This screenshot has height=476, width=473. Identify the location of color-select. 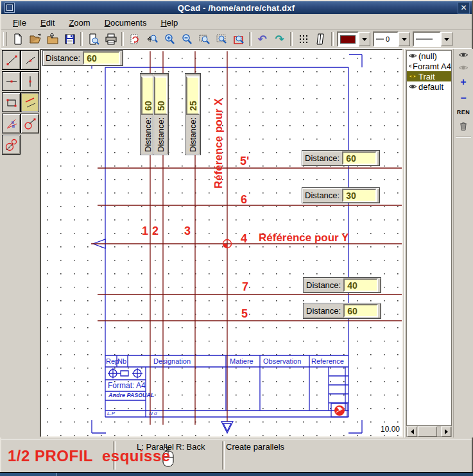
(354, 39).